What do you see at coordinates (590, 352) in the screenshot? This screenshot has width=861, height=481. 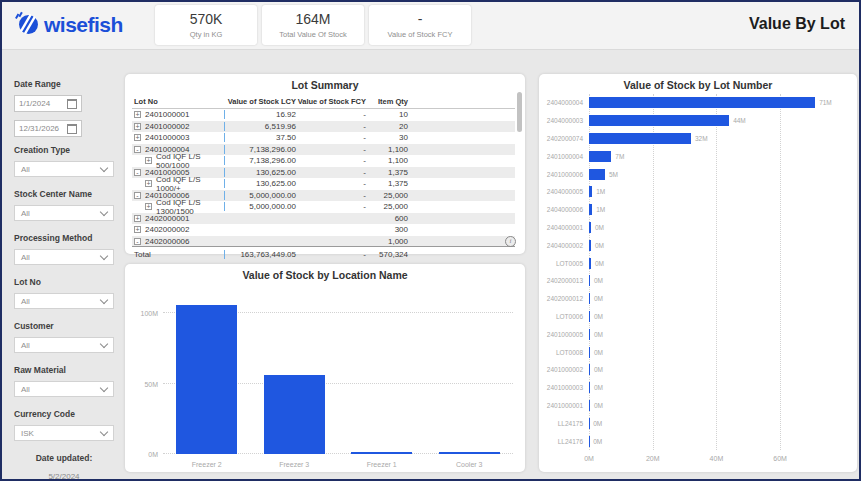 I see `bar-lot0008` at bounding box center [590, 352].